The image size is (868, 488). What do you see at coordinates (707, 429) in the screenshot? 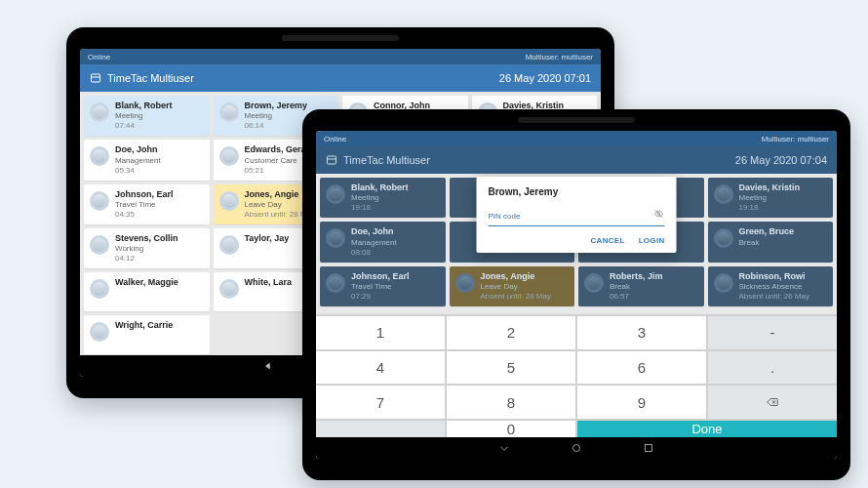
I see `key-done: Done` at bounding box center [707, 429].